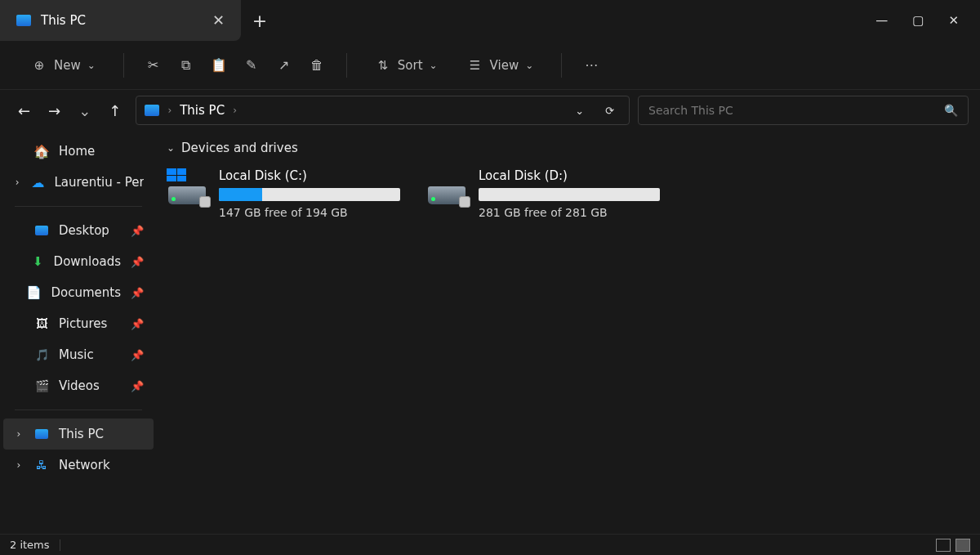  I want to click on delete-icon: 🗑, so click(317, 65).